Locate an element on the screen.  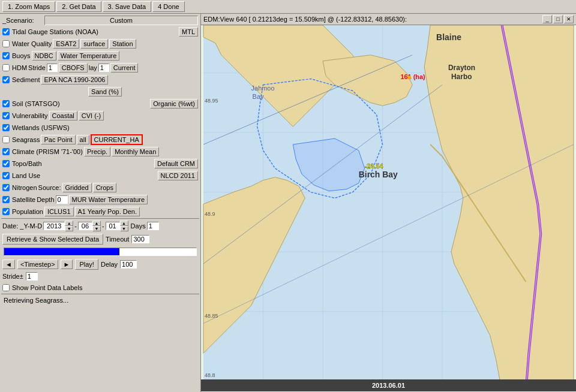
zoom-maps-btn: 1. Zoom Maps is located at coordinates (29, 7).